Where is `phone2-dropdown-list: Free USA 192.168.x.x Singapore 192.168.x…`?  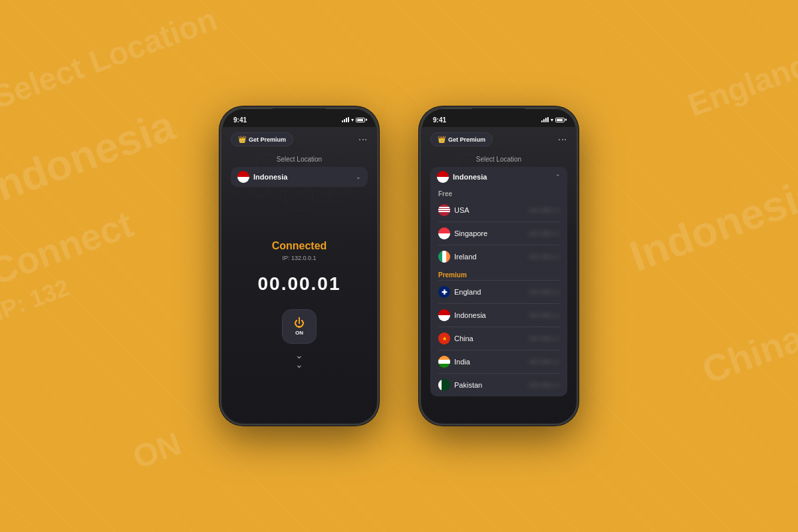
phone2-dropdown-list: Free USA 192.168.x.x Singapore 192.168.x… is located at coordinates (499, 291).